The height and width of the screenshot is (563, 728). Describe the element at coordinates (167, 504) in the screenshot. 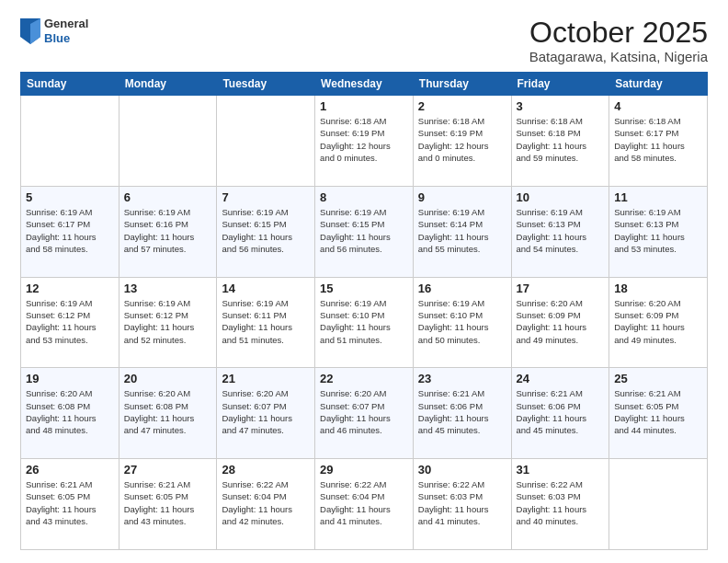

I see `calendar-cell: 27Sunrise: 6:21 AM Sunset: 6:05 PM Dayli…` at that location.